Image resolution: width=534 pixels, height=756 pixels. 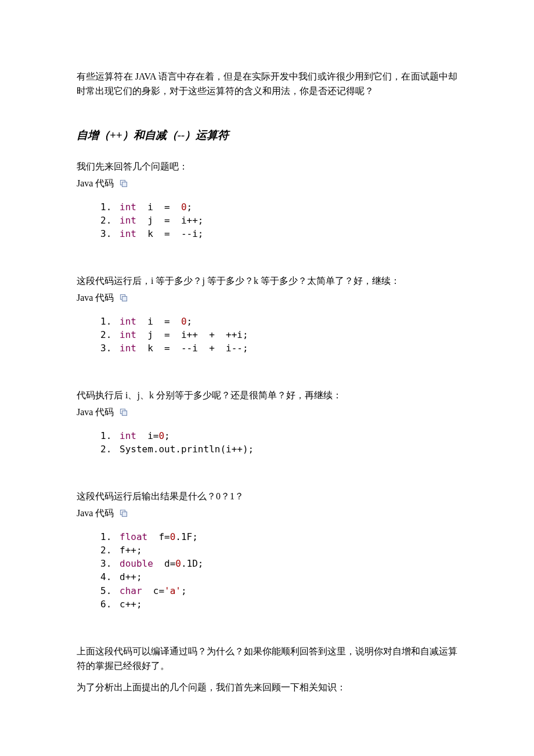 I want to click on code-block-2: int i = 0; int j = i++ + ++i; int k = --…, so click(x=280, y=335).